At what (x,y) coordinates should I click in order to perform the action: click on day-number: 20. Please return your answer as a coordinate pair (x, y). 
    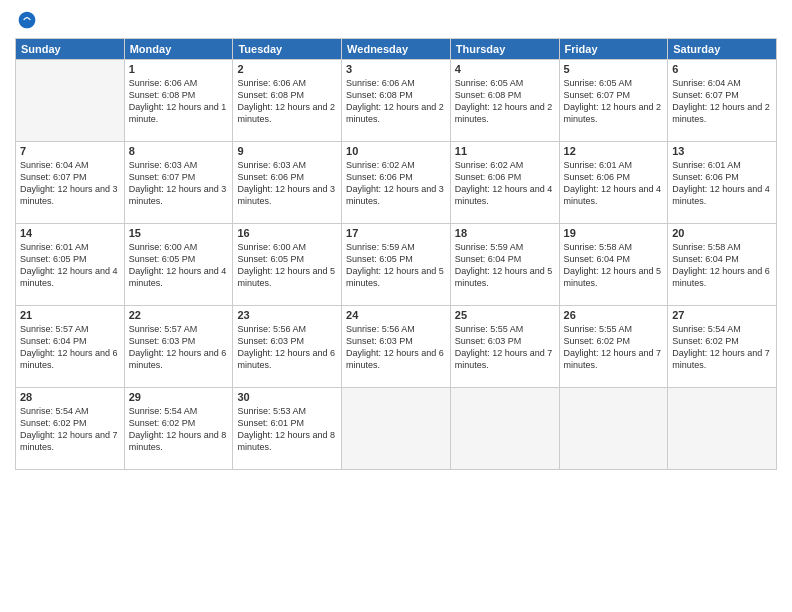
    Looking at the image, I should click on (722, 233).